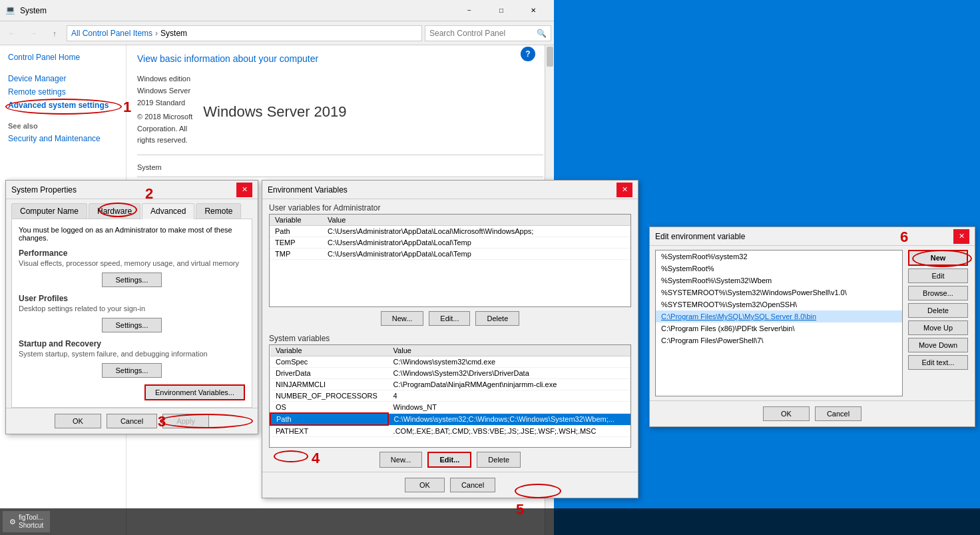 The height and width of the screenshot is (535, 980). Describe the element at coordinates (938, 362) in the screenshot. I see `edit-env-edit-text-button: Edit text...` at that location.